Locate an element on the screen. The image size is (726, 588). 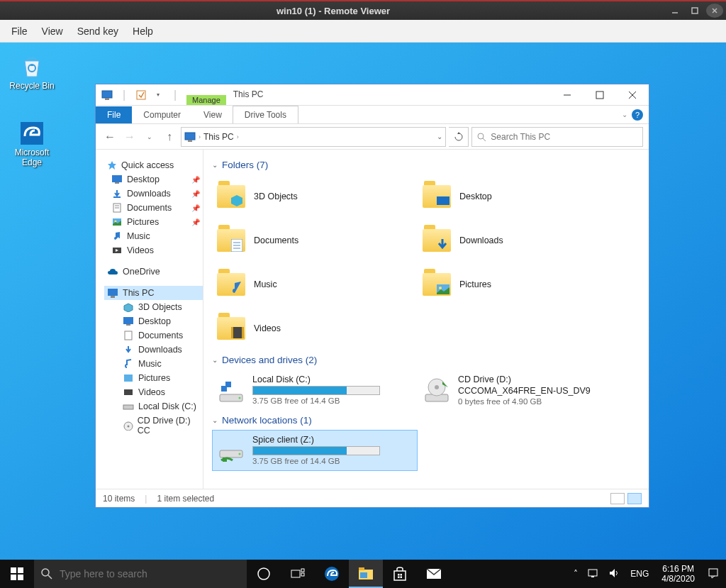
cortana-button is located at coordinates (264, 574).